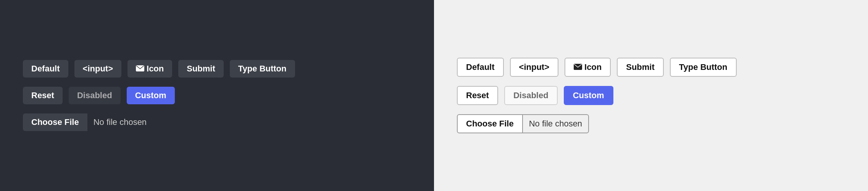 The height and width of the screenshot is (191, 868). What do you see at coordinates (140, 69) in the screenshot?
I see `envelope-icon` at bounding box center [140, 69].